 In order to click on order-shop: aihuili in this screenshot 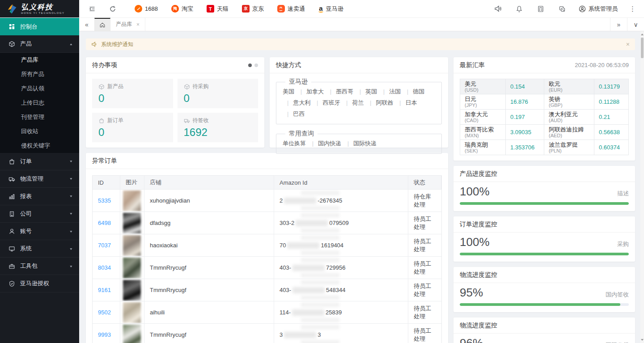, I will do `click(209, 312)`.